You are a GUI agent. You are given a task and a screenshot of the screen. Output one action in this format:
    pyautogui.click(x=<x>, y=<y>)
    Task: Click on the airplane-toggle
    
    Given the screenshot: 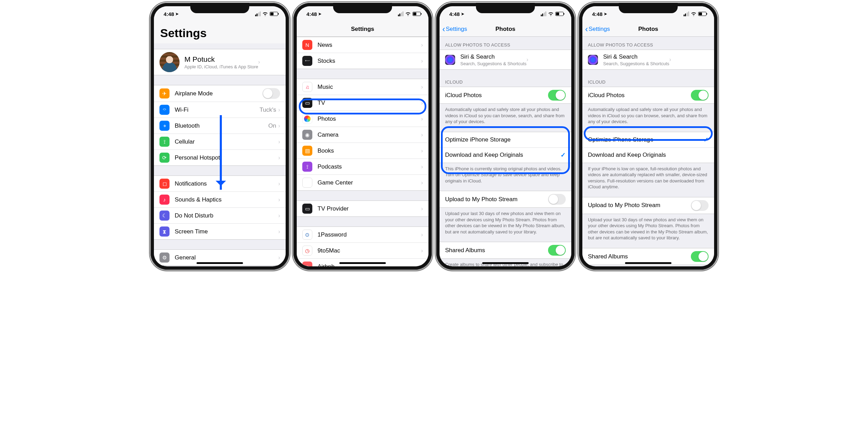 What is the action you would take?
    pyautogui.click(x=271, y=94)
    